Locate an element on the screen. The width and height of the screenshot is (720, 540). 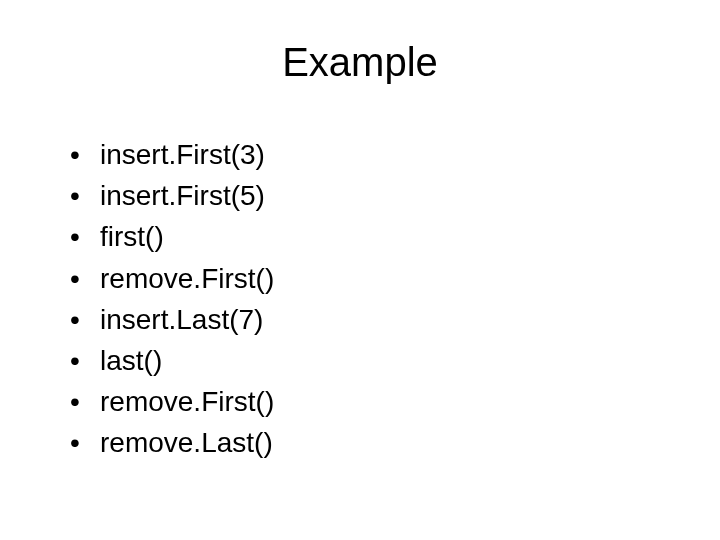
bullet-text: insert.First(3) is located at coordinates (390, 154).